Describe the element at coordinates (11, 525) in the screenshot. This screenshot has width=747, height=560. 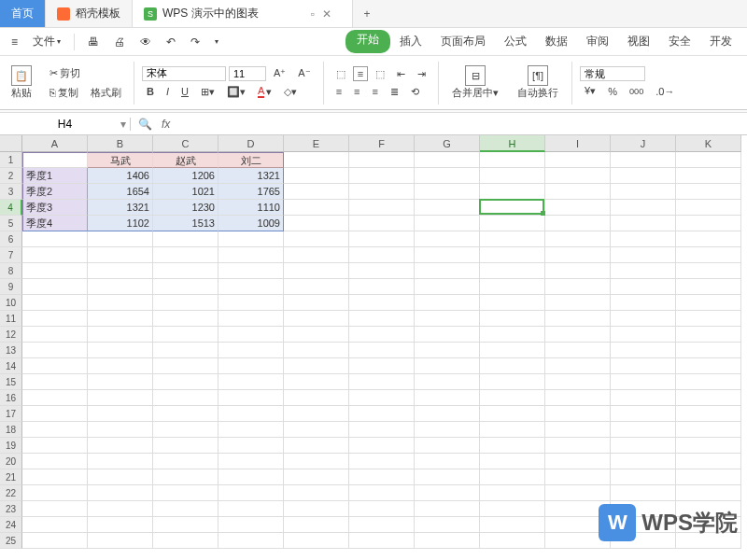
I see `row-header-24: 24` at that location.